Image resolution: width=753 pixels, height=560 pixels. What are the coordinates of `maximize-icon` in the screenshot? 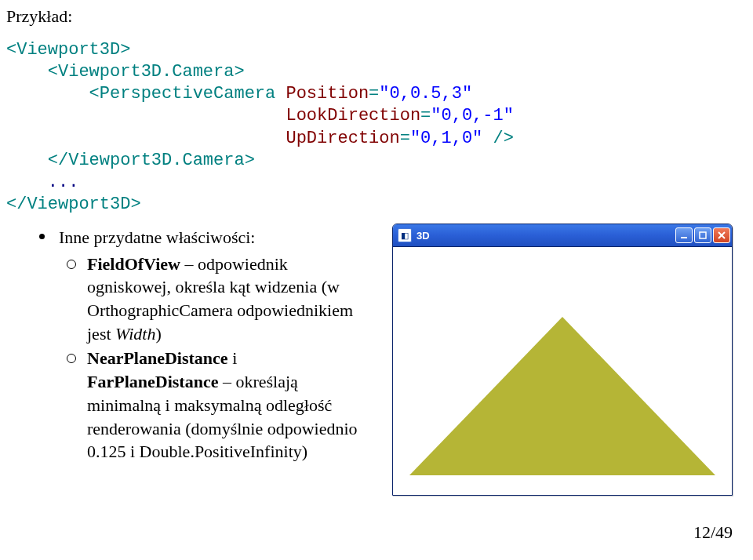 It's located at (703, 235).